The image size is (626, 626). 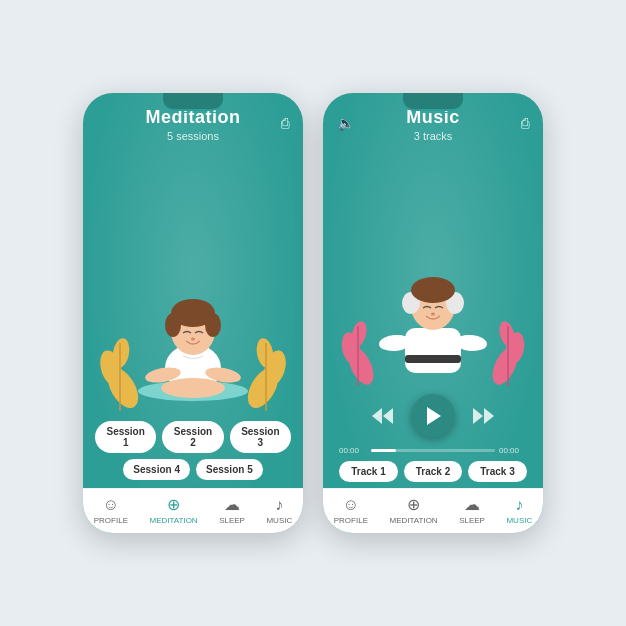 What do you see at coordinates (433, 450) in the screenshot?
I see `progress-bar` at bounding box center [433, 450].